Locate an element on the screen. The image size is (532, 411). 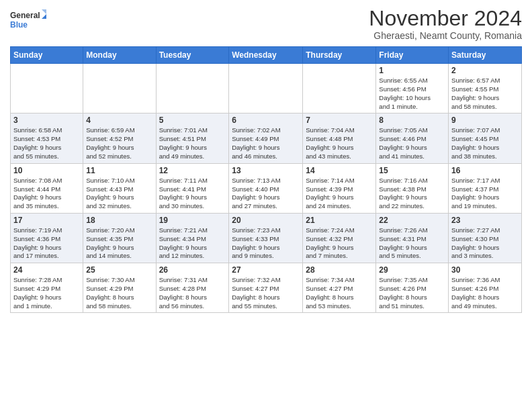
svg-text: Blue is located at coordinates (19, 25).